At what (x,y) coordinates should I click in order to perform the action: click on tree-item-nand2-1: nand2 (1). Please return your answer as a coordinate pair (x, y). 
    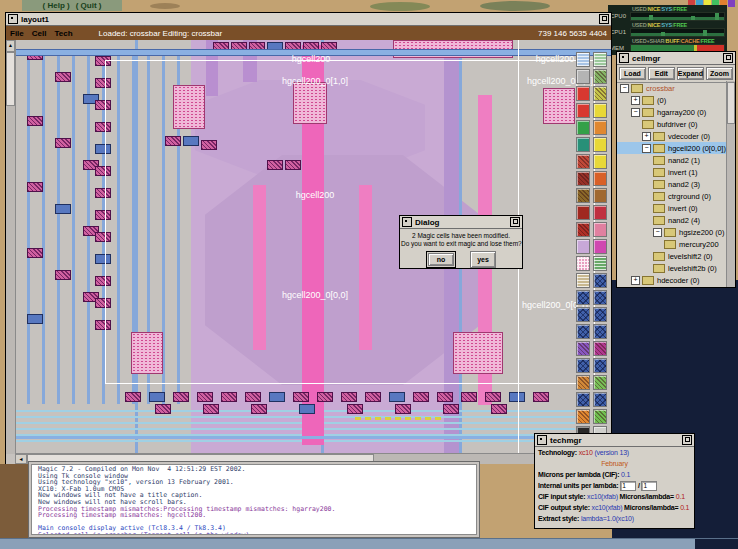
    Looking at the image, I should click on (672, 160).